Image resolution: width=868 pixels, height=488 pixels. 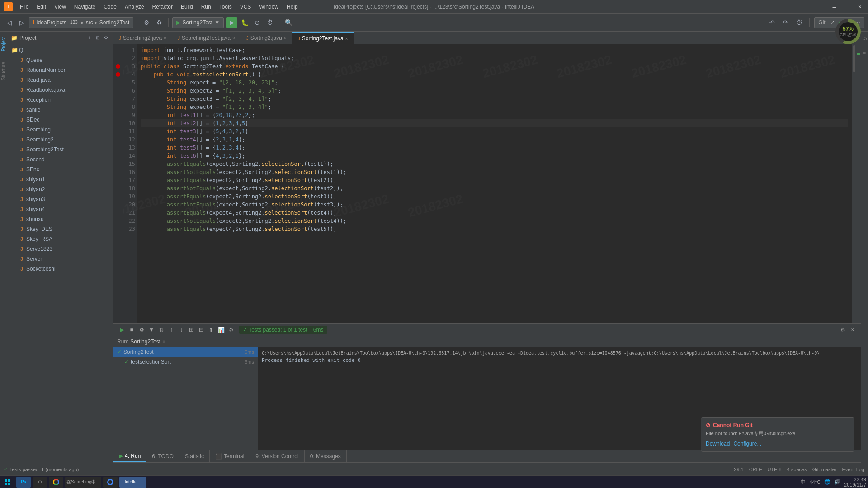 What do you see at coordinates (60, 259) in the screenshot?
I see `tree-item-server: JServer` at bounding box center [60, 259].